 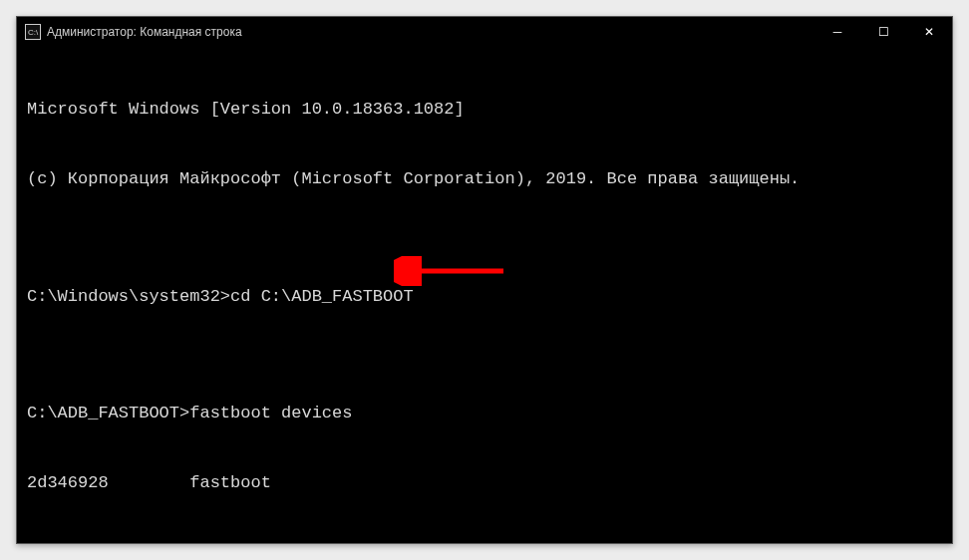 I want to click on cmd-icon: C:\, so click(x=33, y=32).